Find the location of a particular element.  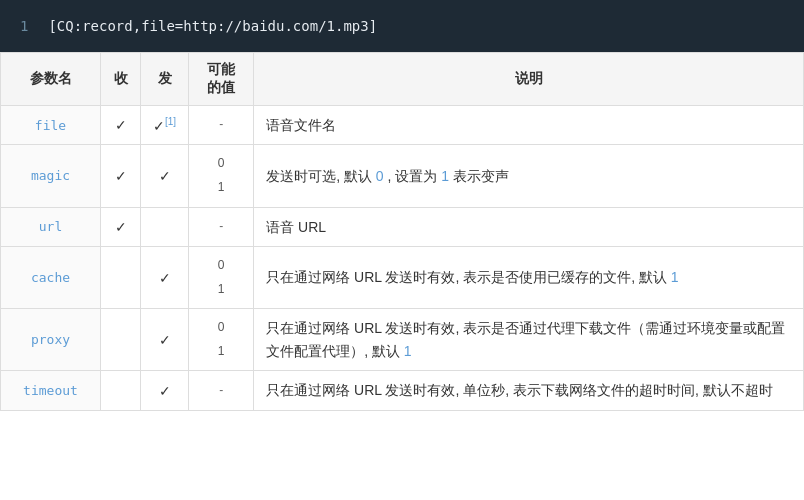

param-desc: 发送时可选, 默认 0 , 设置为 1 表示变声 is located at coordinates (529, 176).